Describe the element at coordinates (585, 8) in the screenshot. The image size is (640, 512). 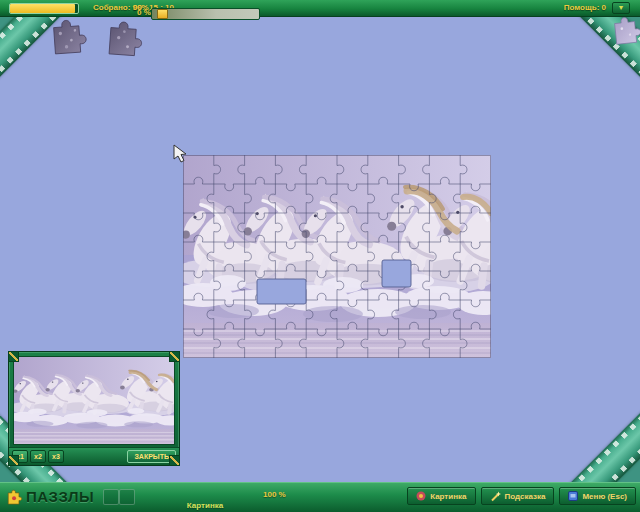
I see `help-counter-label: Помощь: 0` at that location.